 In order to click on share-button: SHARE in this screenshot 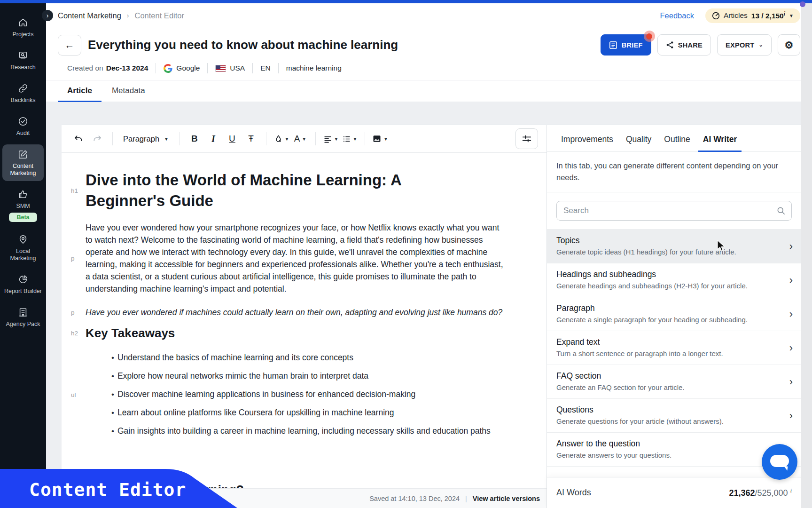, I will do `click(684, 45)`.